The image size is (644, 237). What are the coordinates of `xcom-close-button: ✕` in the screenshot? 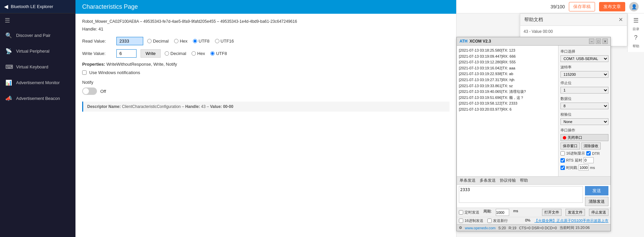 It's located at (605, 41).